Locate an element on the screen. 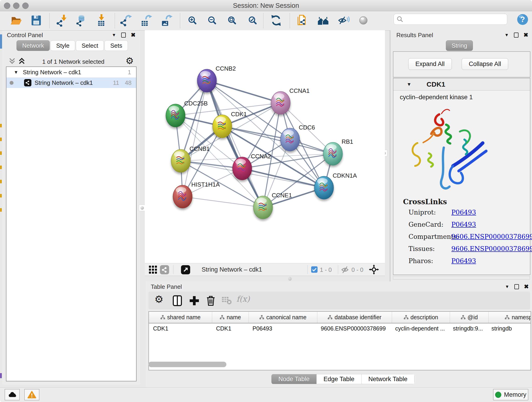 The height and width of the screenshot is (402, 532). node-CCNB1 is located at coordinates (181, 161).